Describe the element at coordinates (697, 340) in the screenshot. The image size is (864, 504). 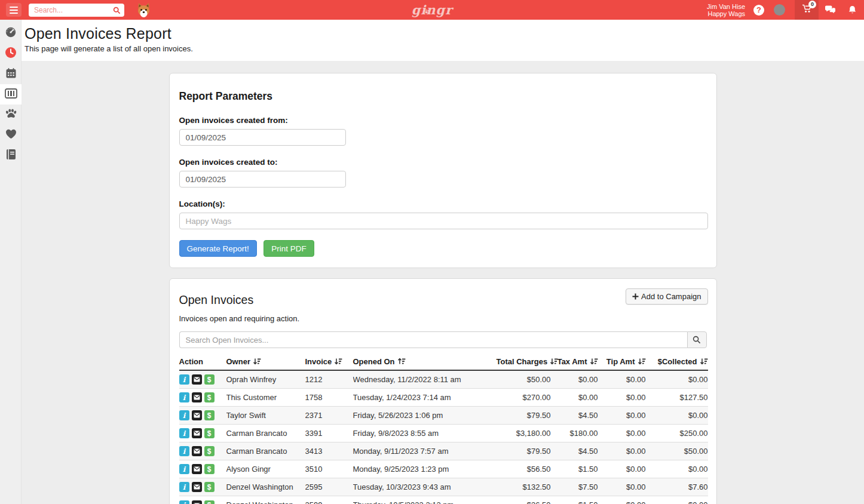
I see `invoice-search-button` at that location.